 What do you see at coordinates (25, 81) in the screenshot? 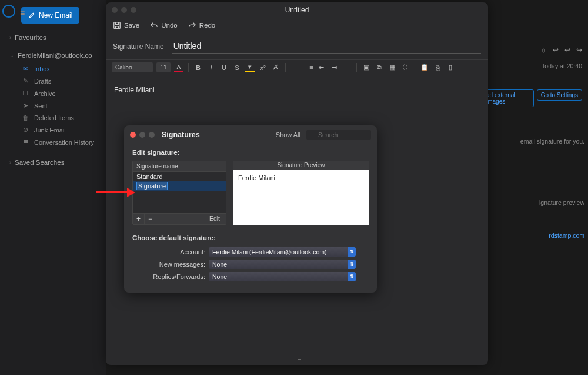
I see `pencil-icon: ✎` at bounding box center [25, 81].